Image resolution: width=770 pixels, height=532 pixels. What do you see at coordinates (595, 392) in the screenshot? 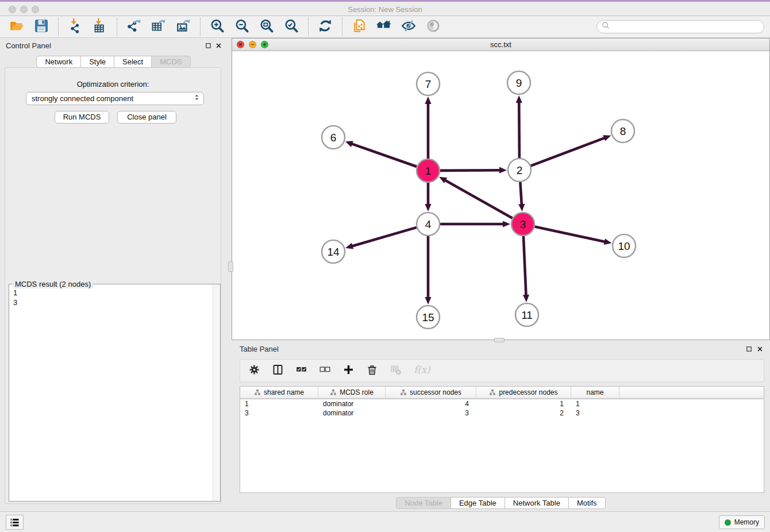
I see `column-header-name: name` at bounding box center [595, 392].